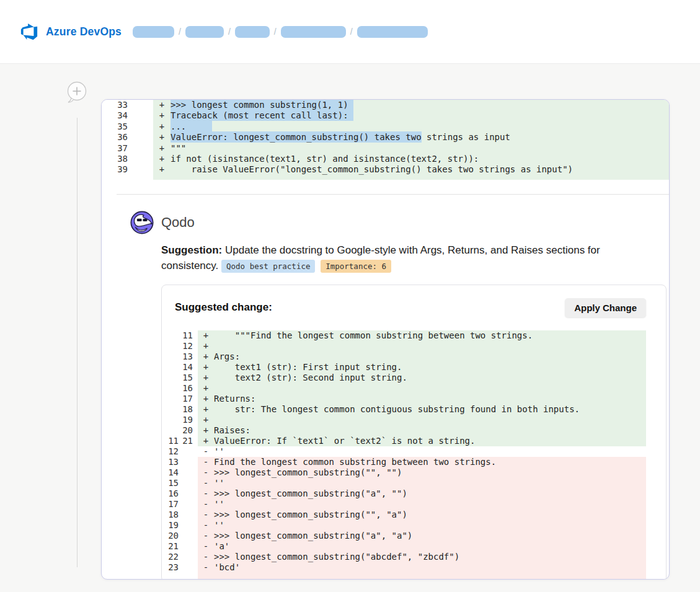  Describe the element at coordinates (414, 399) in the screenshot. I see `diff-line: 17 +Returns:` at that location.